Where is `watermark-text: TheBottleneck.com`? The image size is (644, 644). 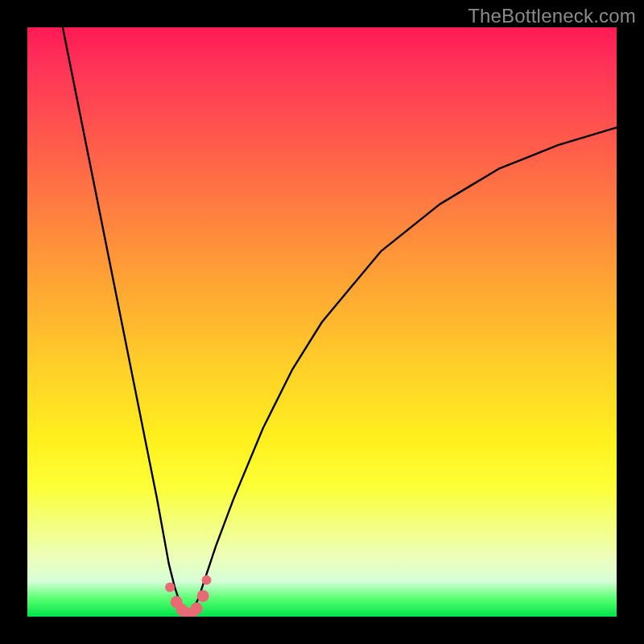 watermark-text: TheBottleneck.com is located at coordinates (552, 16).